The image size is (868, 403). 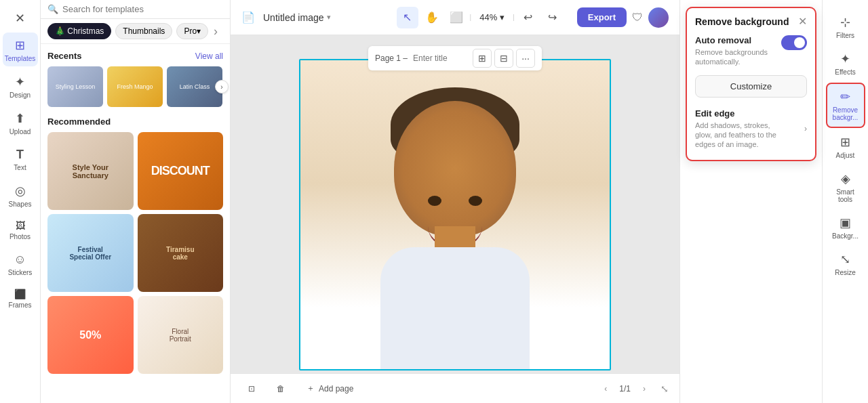 I want to click on zoom-chevron-icon: ▾, so click(x=502, y=18).